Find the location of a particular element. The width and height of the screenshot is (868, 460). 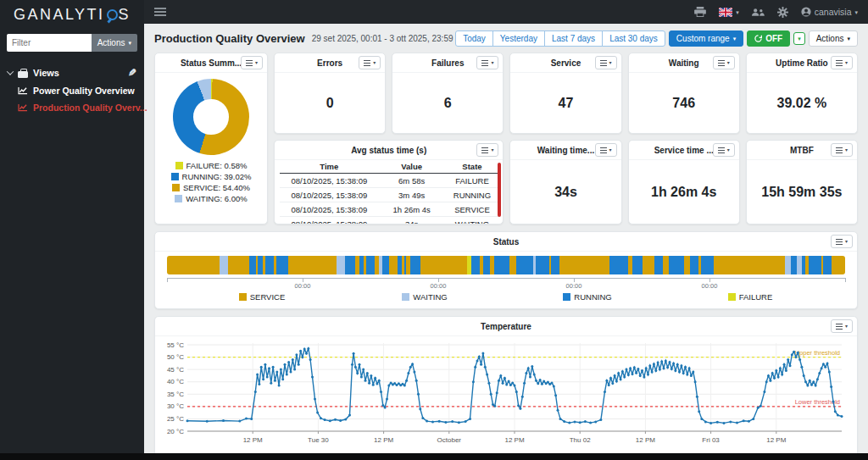

table-row: 08/10/2025, 15:38:0934sWAITING is located at coordinates (390, 221).